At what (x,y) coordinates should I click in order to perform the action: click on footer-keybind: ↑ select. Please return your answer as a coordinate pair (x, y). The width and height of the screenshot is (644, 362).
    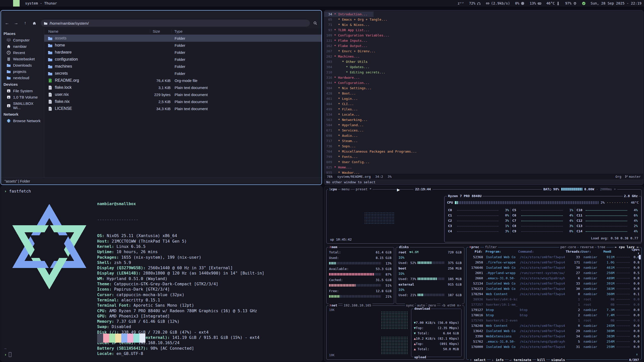
    Looking at the image, I should click on (478, 360).